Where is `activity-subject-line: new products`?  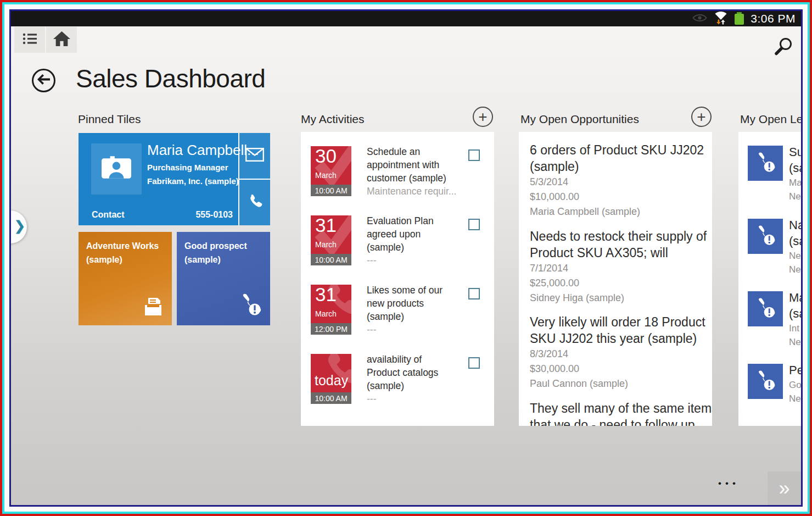 activity-subject-line: new products is located at coordinates (405, 303).